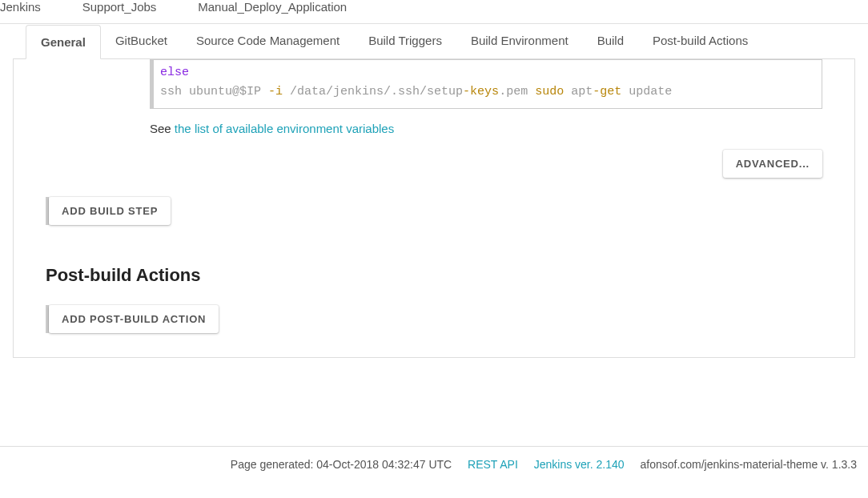 The image size is (868, 498). I want to click on tab-post-build-actions: Post-build Actions, so click(700, 42).